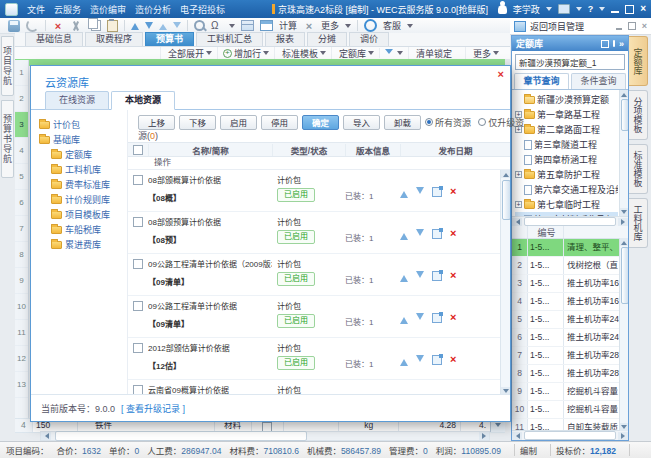  I want to click on tree-scroll-up-icon, so click(624, 94).